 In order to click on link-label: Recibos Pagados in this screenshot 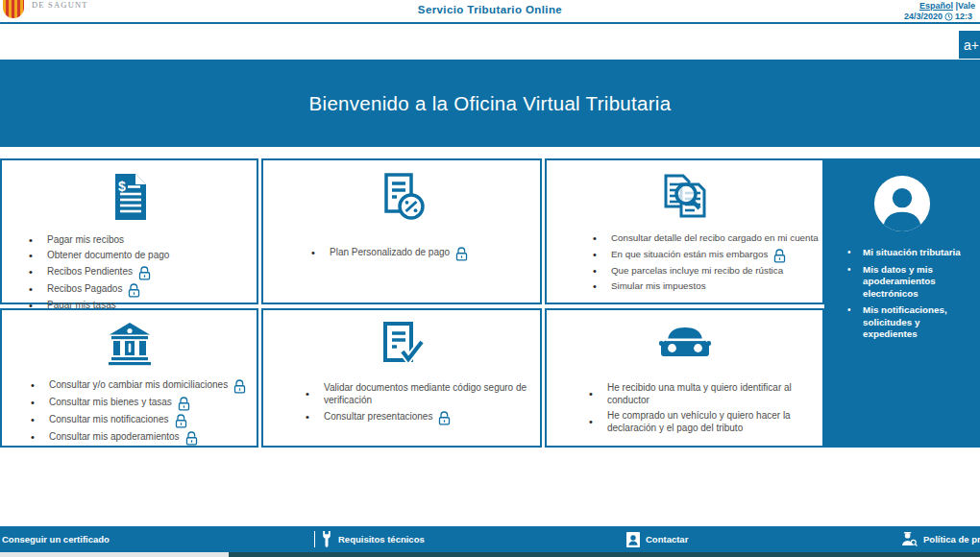, I will do `click(85, 288)`.